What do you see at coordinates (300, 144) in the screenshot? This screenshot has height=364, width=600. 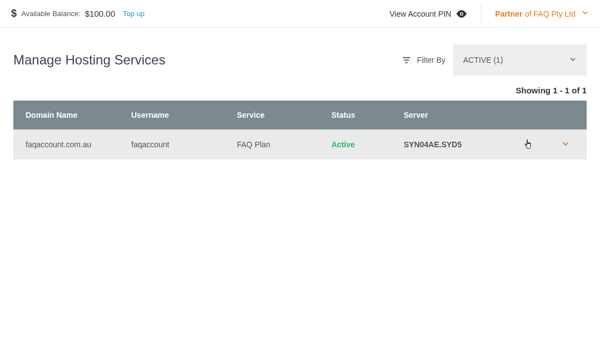 I see `table-row: faqaccount.com.au faqaccount FAQ Plan Ac…` at bounding box center [300, 144].